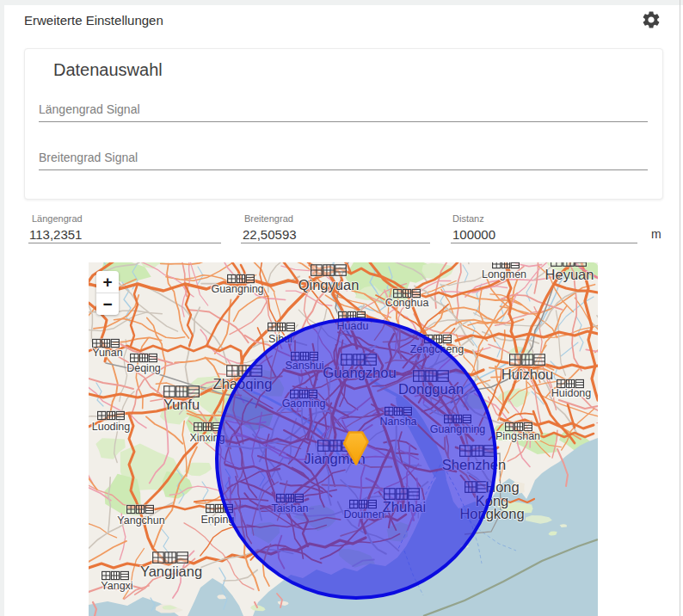 Image resolution: width=683 pixels, height=616 pixels. What do you see at coordinates (117, 586) in the screenshot?
I see `svg-text: Yangxi` at bounding box center [117, 586].